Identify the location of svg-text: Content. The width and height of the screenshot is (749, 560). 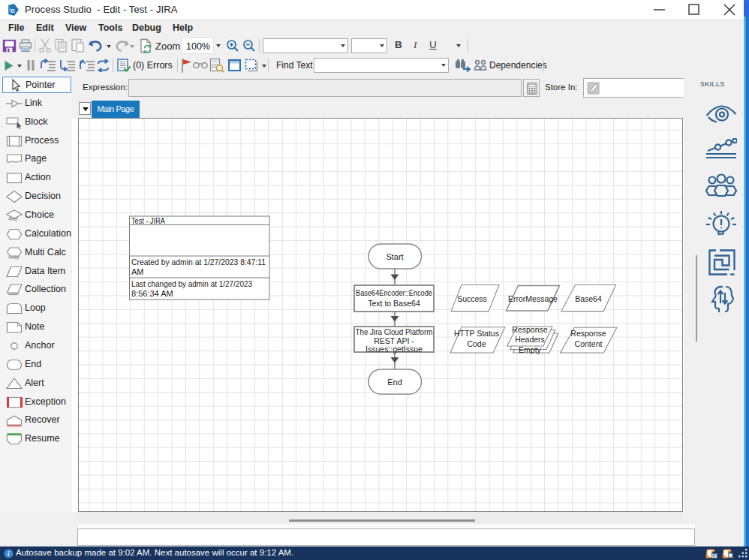
(588, 344).